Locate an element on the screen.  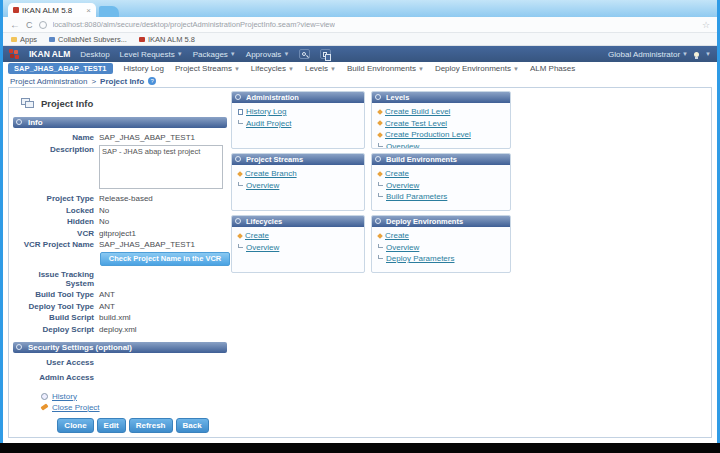
build-env-create-link: Create is located at coordinates (397, 174).